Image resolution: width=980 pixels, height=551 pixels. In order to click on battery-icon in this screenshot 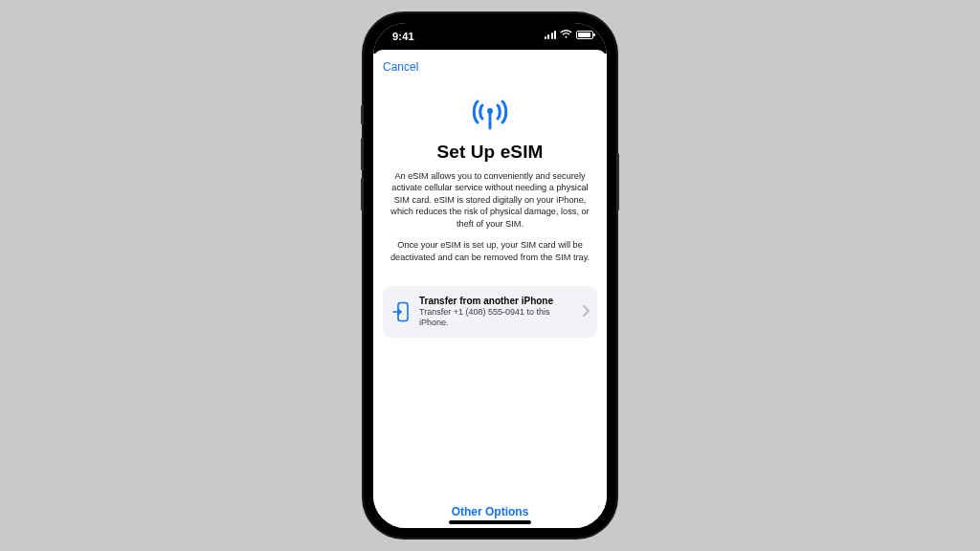, I will do `click(585, 34)`.